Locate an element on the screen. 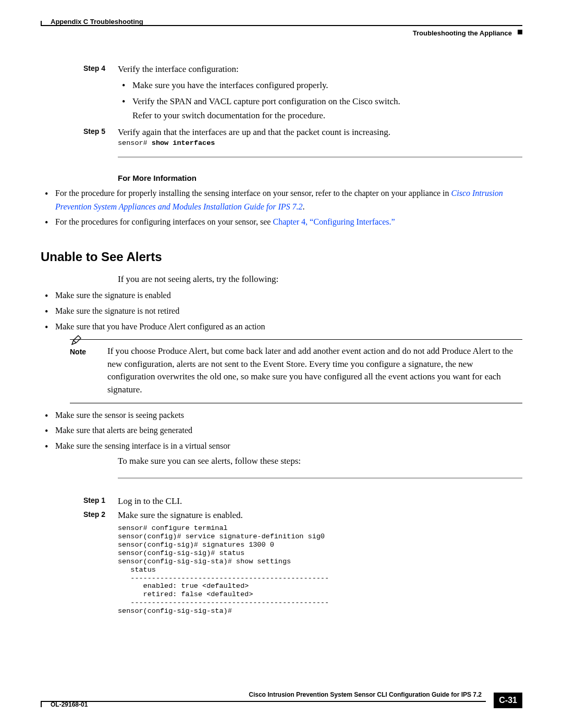 The width and height of the screenshot is (563, 728). code-command: show interfaces is located at coordinates (183, 143).